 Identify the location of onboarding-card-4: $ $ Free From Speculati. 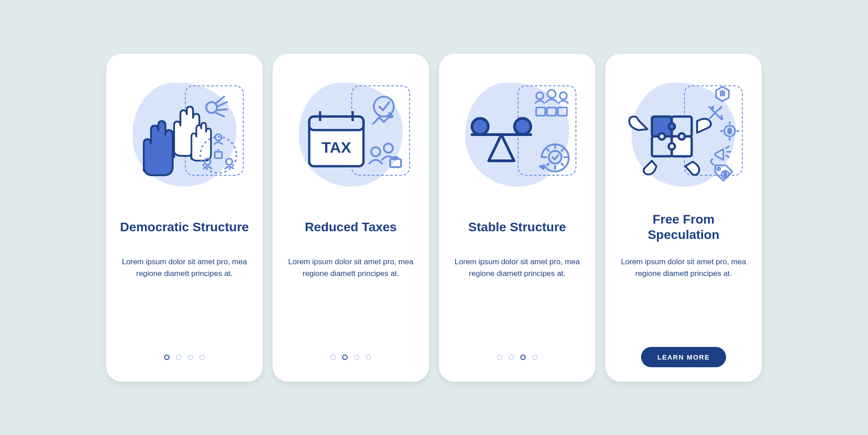
(684, 218).